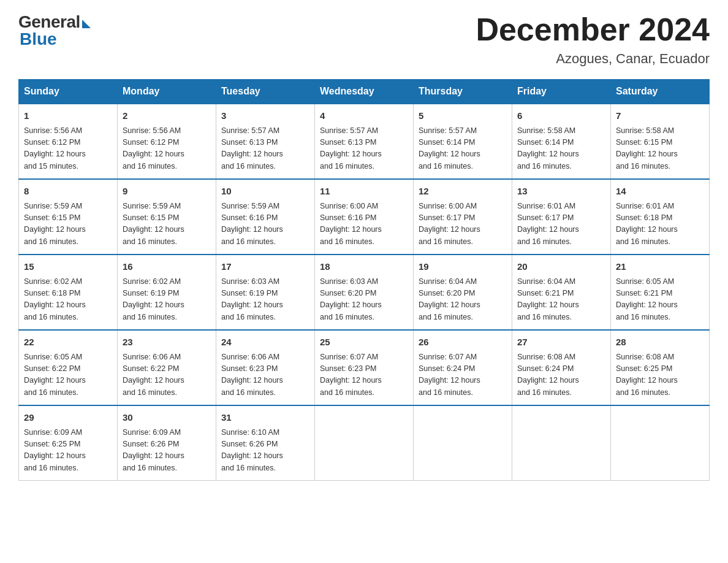 This screenshot has width=728, height=563. I want to click on calendar-cell: 14Sunrise: 6:01 AMSunset: 6:18 PMDayligh…, so click(661, 217).